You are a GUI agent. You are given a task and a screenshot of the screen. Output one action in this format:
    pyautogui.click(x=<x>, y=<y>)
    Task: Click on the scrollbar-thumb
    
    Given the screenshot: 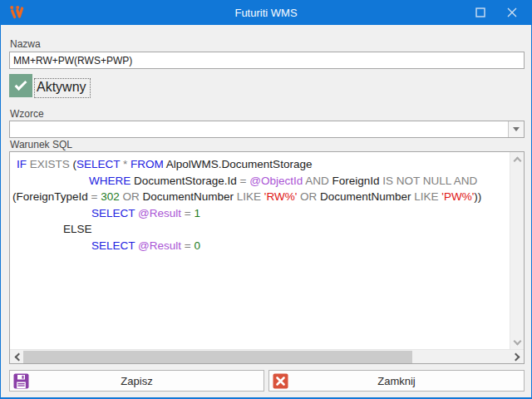 What is the action you would take?
    pyautogui.click(x=218, y=357)
    